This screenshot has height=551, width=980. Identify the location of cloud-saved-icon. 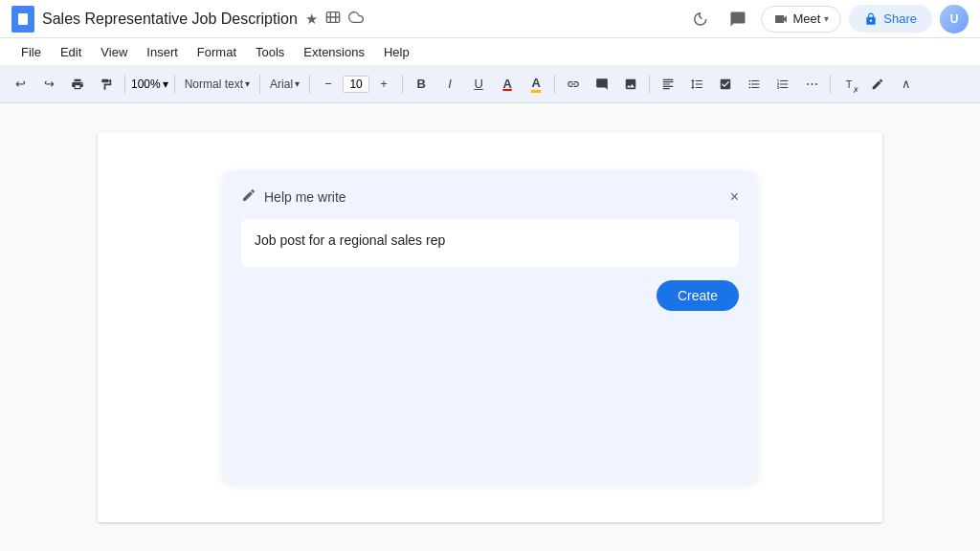
(356, 19).